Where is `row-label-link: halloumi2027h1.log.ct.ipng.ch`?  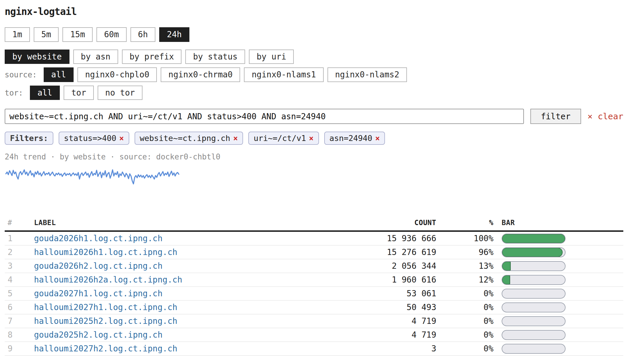
row-label-link: halloumi2027h1.log.ct.ipng.ch is located at coordinates (106, 307).